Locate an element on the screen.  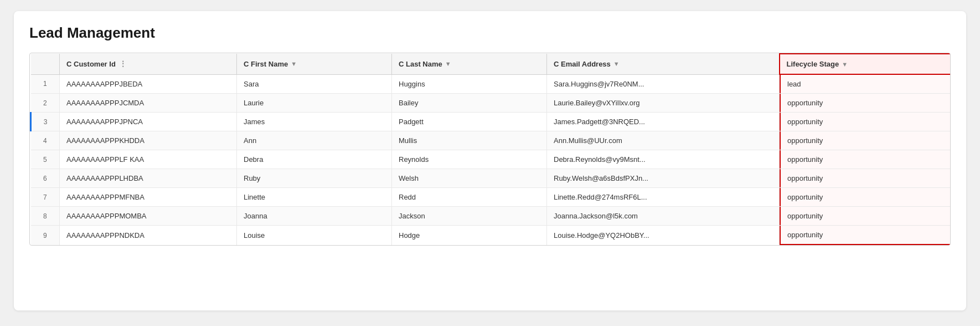
cell-first-name: Laurie is located at coordinates (314, 103).